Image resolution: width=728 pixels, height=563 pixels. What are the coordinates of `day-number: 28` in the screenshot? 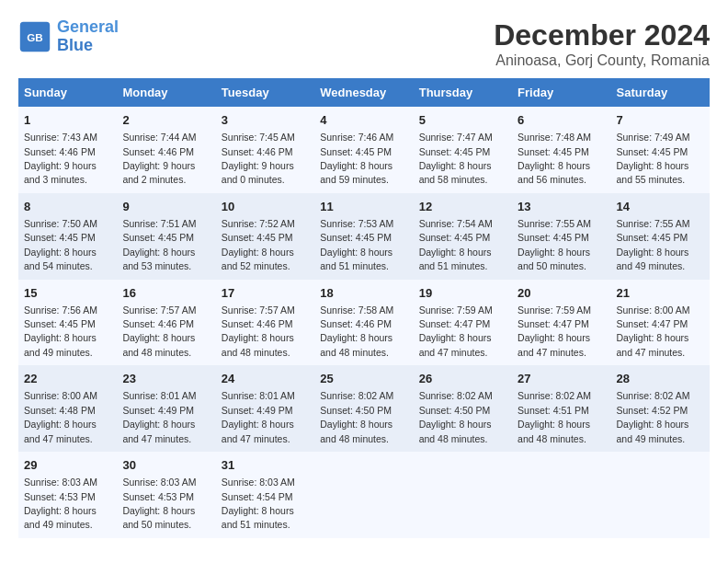 It's located at (660, 379).